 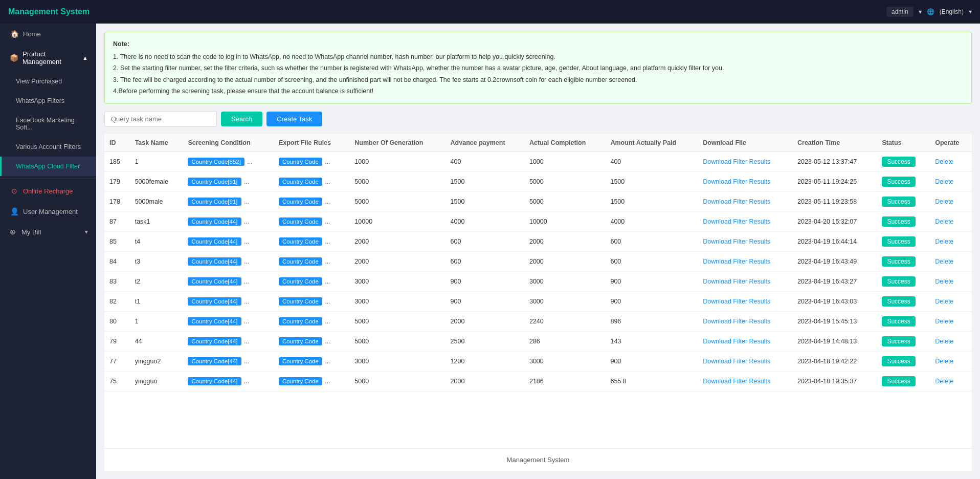 I want to click on sidebar-item-user-management: 👤 User Management, so click(x=48, y=211).